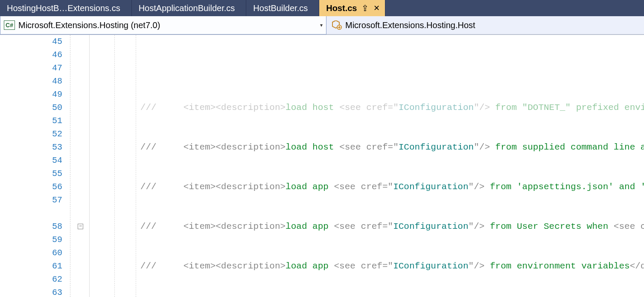 This screenshot has height=297, width=644. I want to click on tab-hostapplicationbuilder: HostApplicationBuilder.cs, so click(189, 8).